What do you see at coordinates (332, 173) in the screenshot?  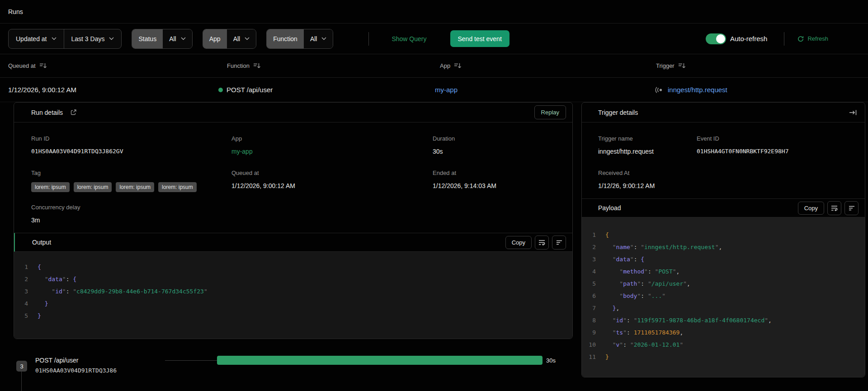 I see `field-label: Queued at` at bounding box center [332, 173].